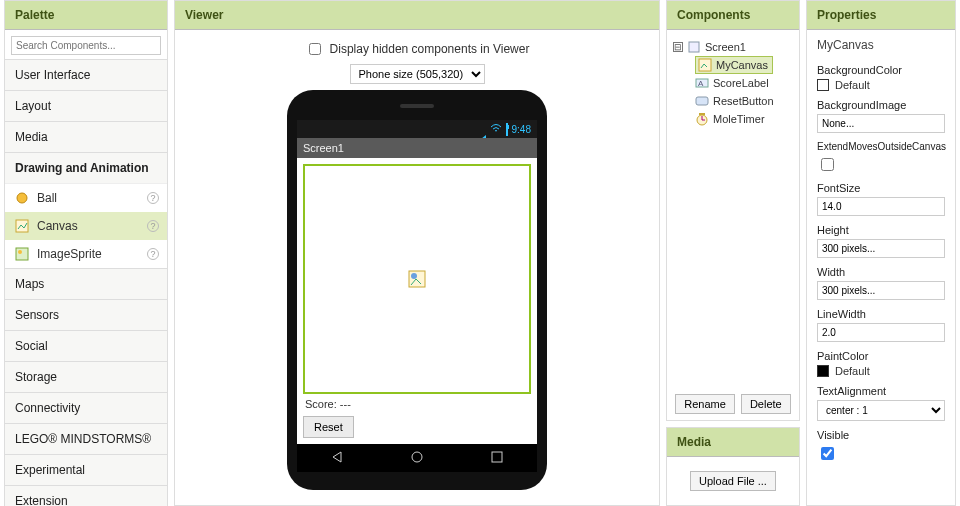 Image resolution: width=960 pixels, height=506 pixels. What do you see at coordinates (733, 101) in the screenshot?
I see `tree-item-resetbutton: ResetButton` at bounding box center [733, 101].